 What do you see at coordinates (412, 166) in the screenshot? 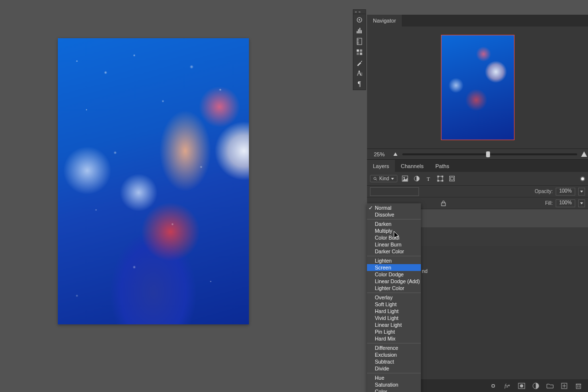
I see `tab-channels: Channels` at bounding box center [412, 166].